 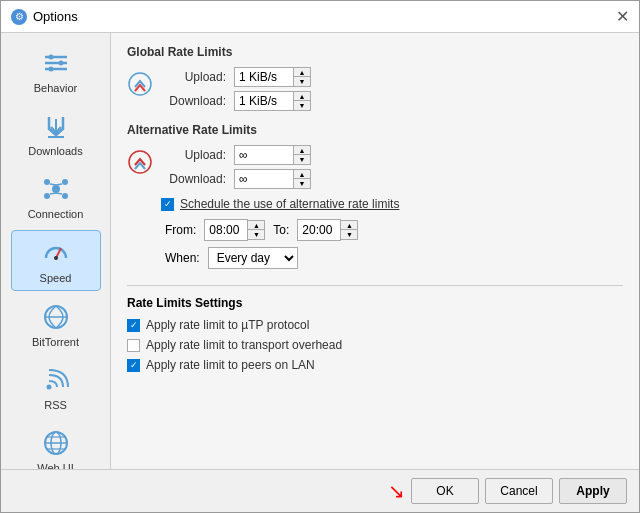 What do you see at coordinates (375, 365) in the screenshot?
I see `check3-row: Apply rate limit to peers on LAN` at bounding box center [375, 365].